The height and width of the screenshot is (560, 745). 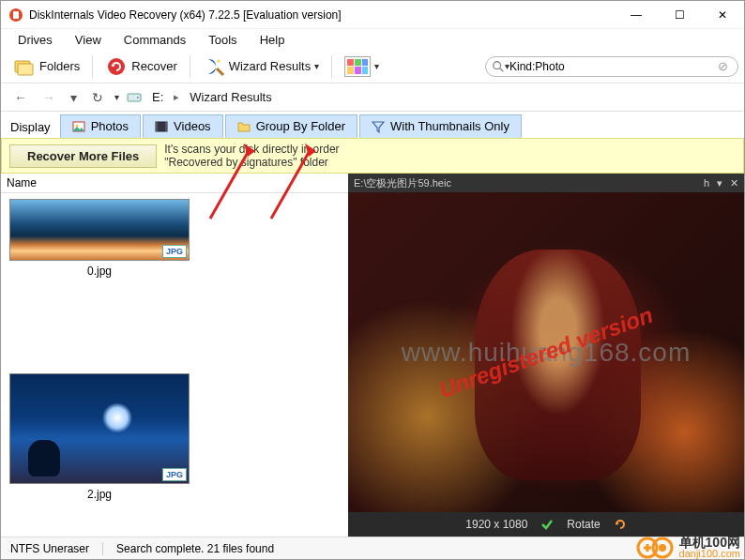 I want to click on video-icon, so click(x=161, y=127).